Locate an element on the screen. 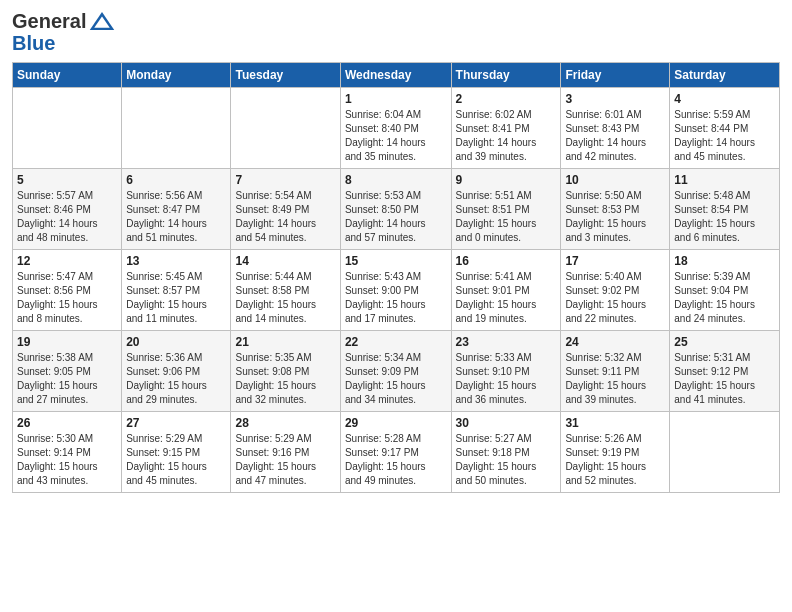 This screenshot has width=792, height=612. day-info: Sunrise: 5:28 AM Sunset: 9:17 PM Dayligh… is located at coordinates (396, 460).